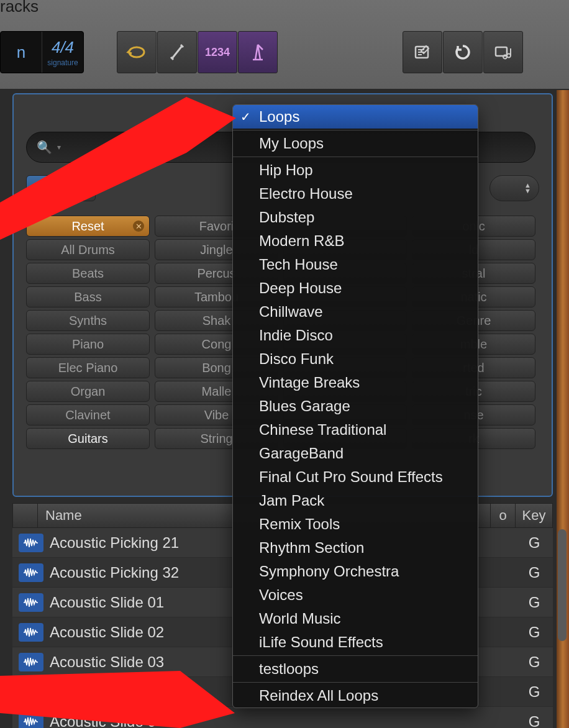 Image resolution: width=569 pixels, height=728 pixels. What do you see at coordinates (88, 226) in the screenshot?
I see `tag-reset: Reset✕` at bounding box center [88, 226].